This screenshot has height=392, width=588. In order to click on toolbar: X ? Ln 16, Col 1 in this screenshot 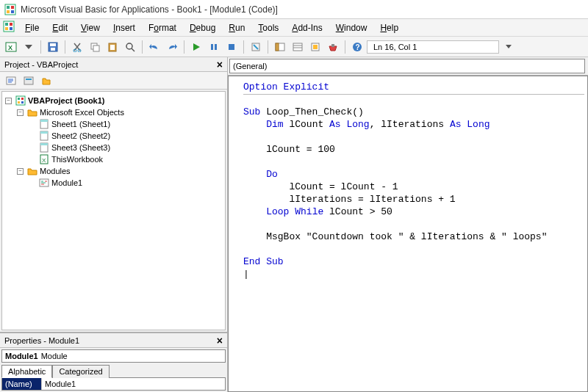, I will do `click(294, 47)`.